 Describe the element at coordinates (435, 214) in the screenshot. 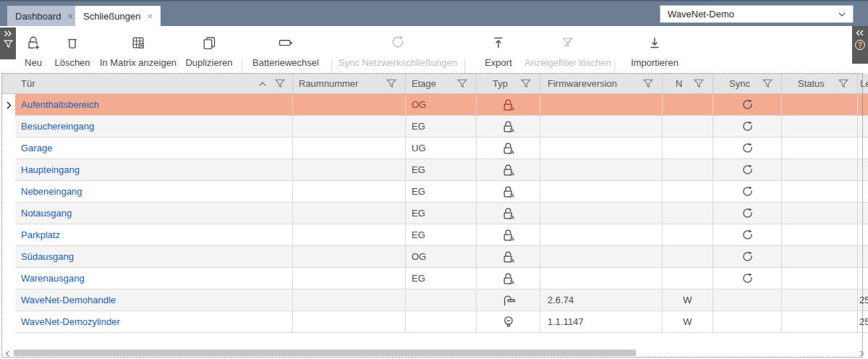

I see `table-row: Notausgang EG` at that location.